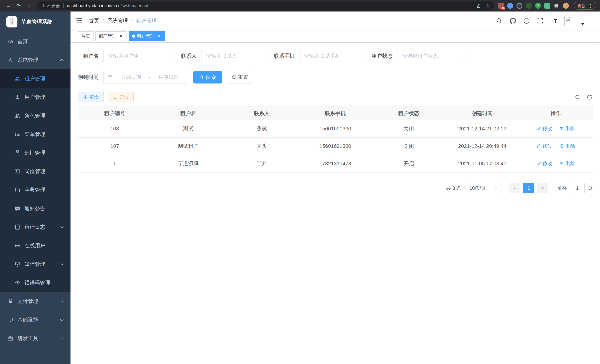 Image resolution: width=600 pixels, height=364 pixels. Describe the element at coordinates (578, 97) in the screenshot. I see `toggle-search-icon` at that location.